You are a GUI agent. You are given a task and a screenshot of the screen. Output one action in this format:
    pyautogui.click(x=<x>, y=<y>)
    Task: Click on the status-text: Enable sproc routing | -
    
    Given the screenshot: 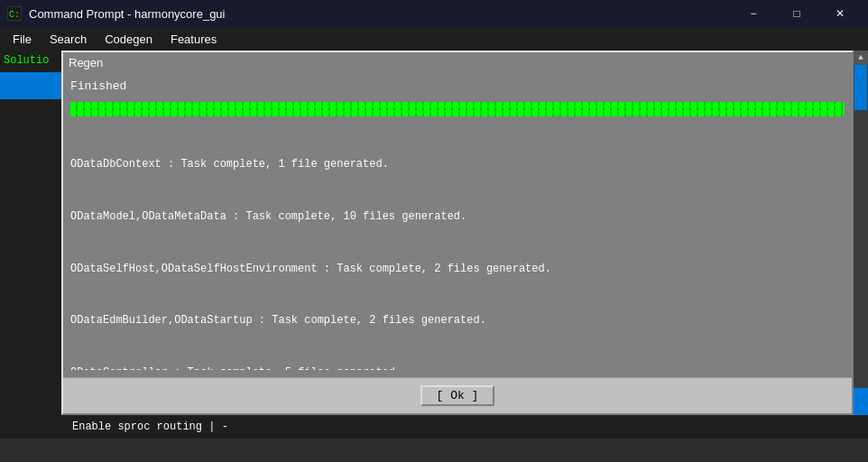 What is the action you would take?
    pyautogui.click(x=114, y=427)
    